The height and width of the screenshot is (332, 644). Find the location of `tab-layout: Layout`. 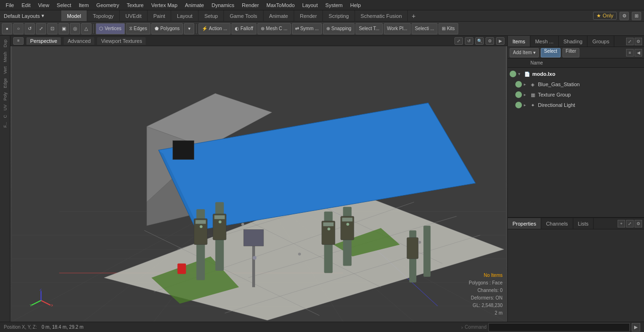

tab-layout: Layout is located at coordinates (185, 16).